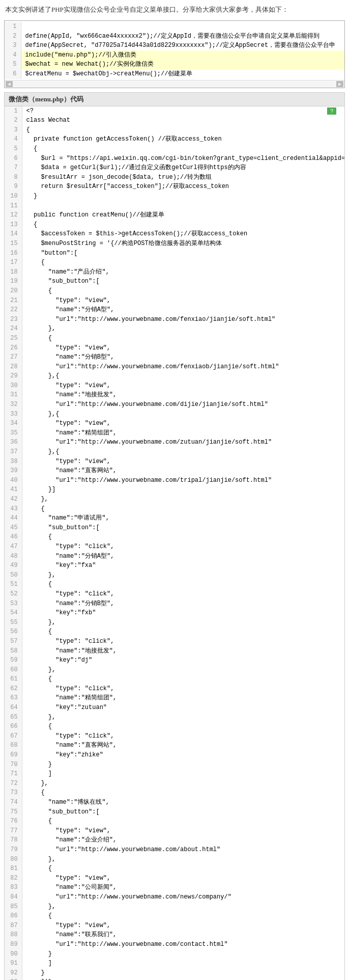 This screenshot has height=980, width=349. What do you see at coordinates (183, 979) in the screenshot?
I see `line-code: ]'},` at bounding box center [183, 979].